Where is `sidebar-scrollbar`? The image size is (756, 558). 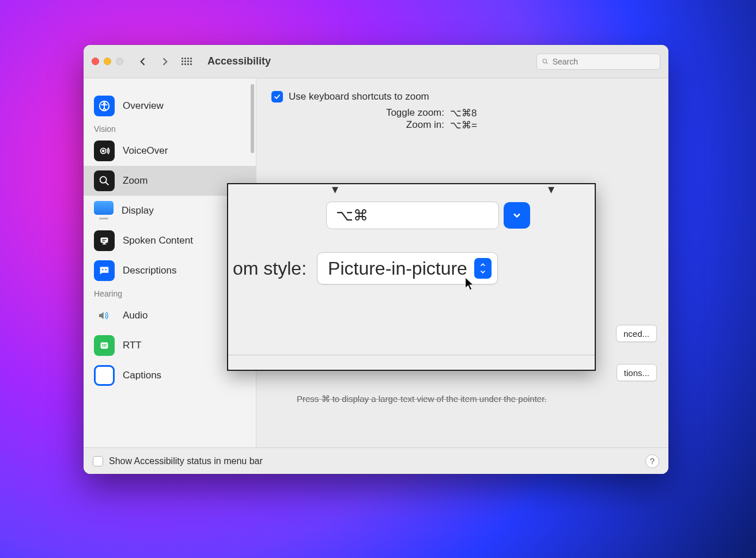 sidebar-scrollbar is located at coordinates (252, 119).